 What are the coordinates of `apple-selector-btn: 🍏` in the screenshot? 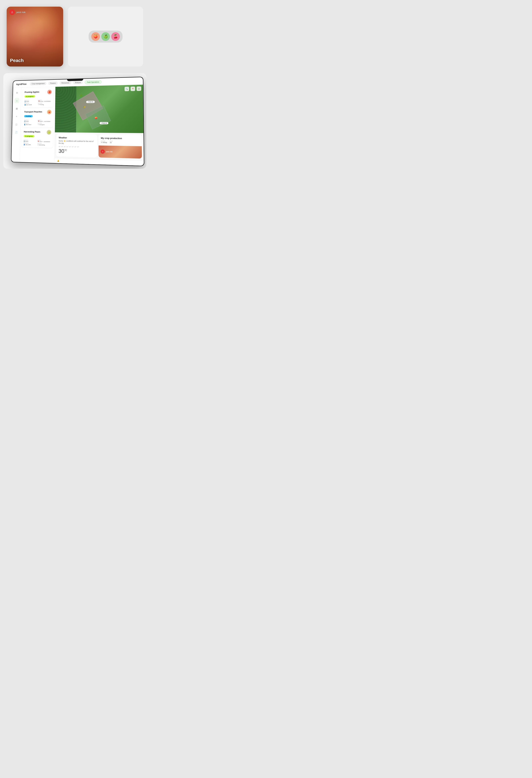 It's located at (105, 36).